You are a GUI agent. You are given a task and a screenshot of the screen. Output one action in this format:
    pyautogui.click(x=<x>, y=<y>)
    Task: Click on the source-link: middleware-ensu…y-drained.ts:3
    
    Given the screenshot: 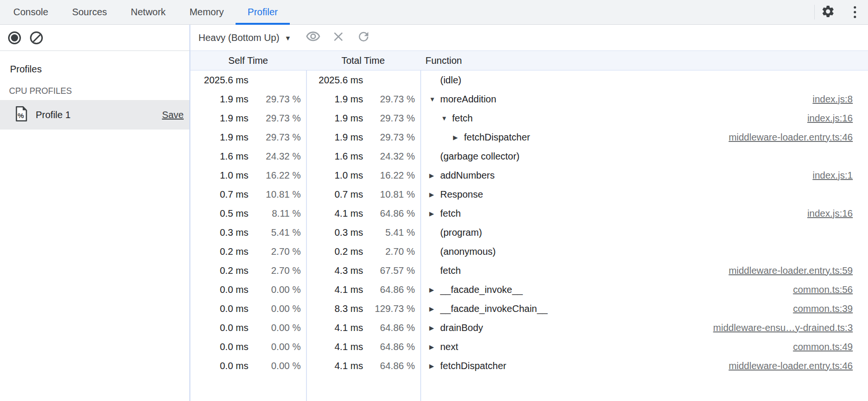 What is the action you would take?
    pyautogui.click(x=779, y=328)
    